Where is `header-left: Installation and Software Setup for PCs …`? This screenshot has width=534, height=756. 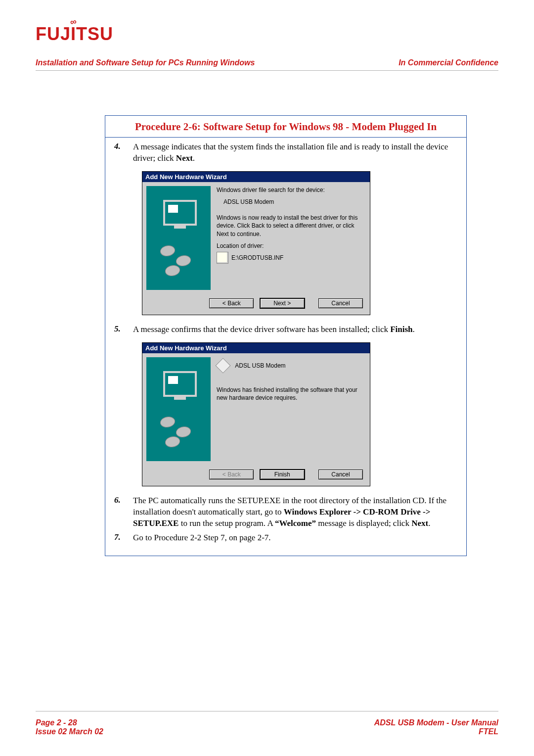
header-left: Installation and Software Setup for PCs … is located at coordinates (145, 63).